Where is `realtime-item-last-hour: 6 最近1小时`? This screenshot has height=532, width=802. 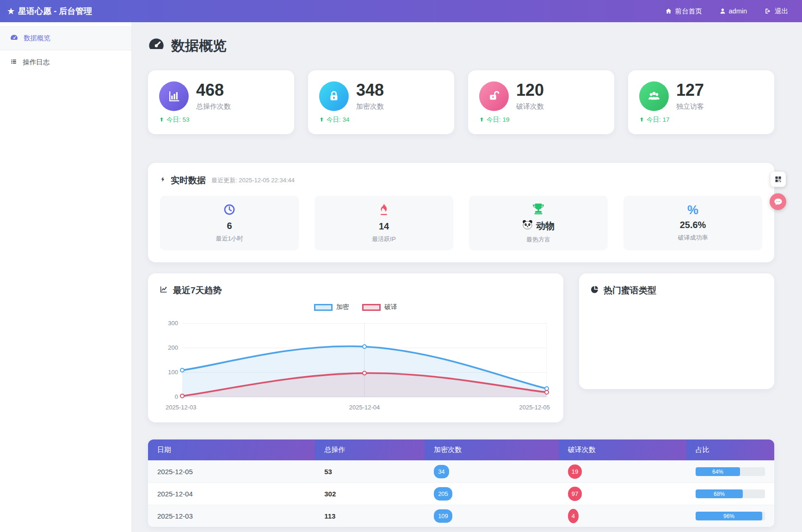 realtime-item-last-hour: 6 最近1小时 is located at coordinates (229, 223).